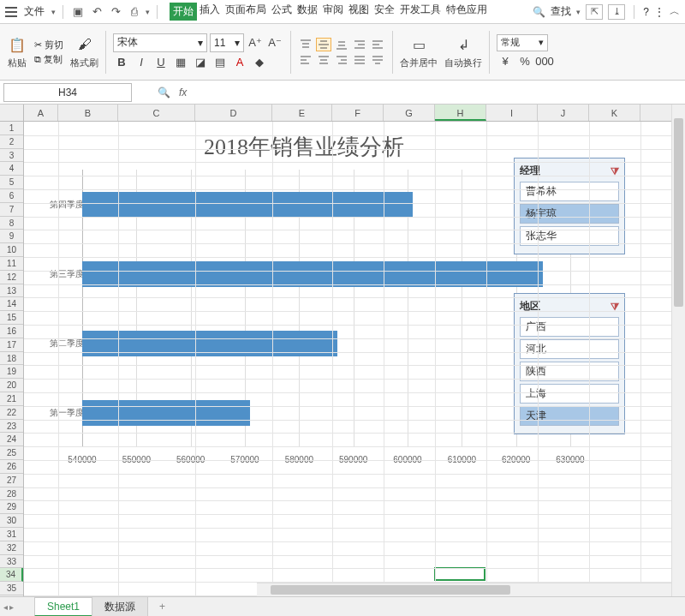 Image resolution: width=685 pixels, height=616 pixels. Describe the element at coordinates (594, 12) in the screenshot. I see `share-icon: ⇱` at that location.